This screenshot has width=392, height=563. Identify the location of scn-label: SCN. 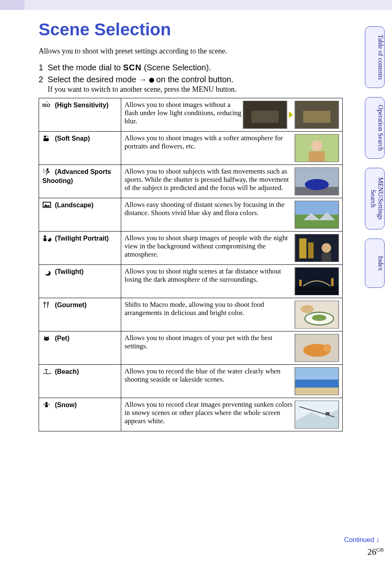
(132, 67).